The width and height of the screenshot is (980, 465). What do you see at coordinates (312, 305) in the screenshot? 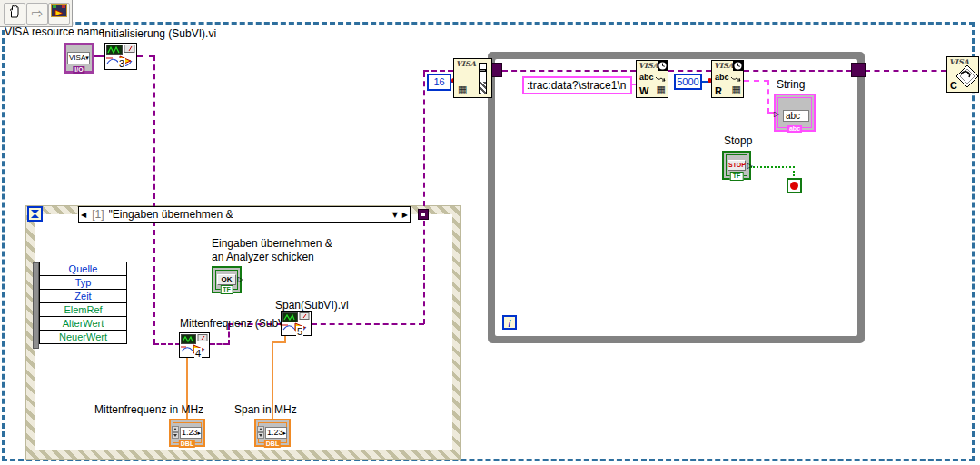
I see `span-subvi-label: Span(SubVI).vi` at bounding box center [312, 305].